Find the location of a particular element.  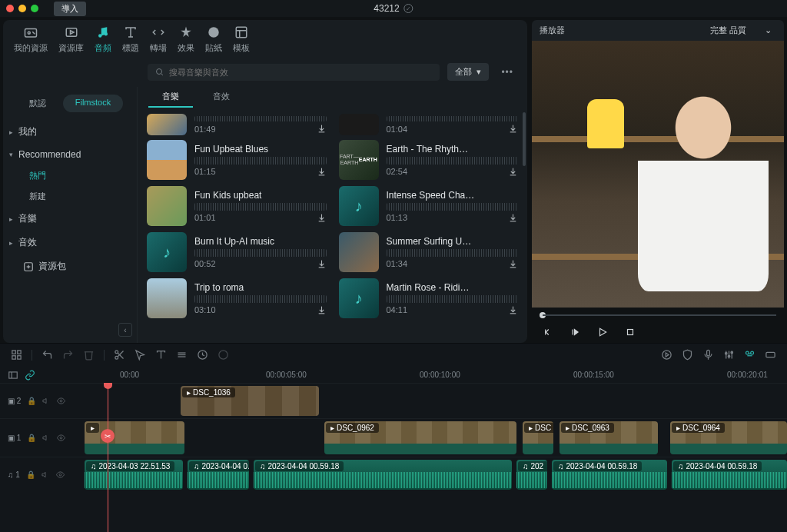

import-button: 導入 is located at coordinates (70, 9).